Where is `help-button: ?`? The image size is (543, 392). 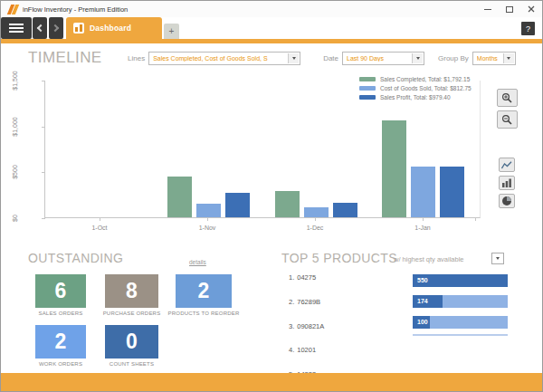
help-button: ? is located at coordinates (529, 29).